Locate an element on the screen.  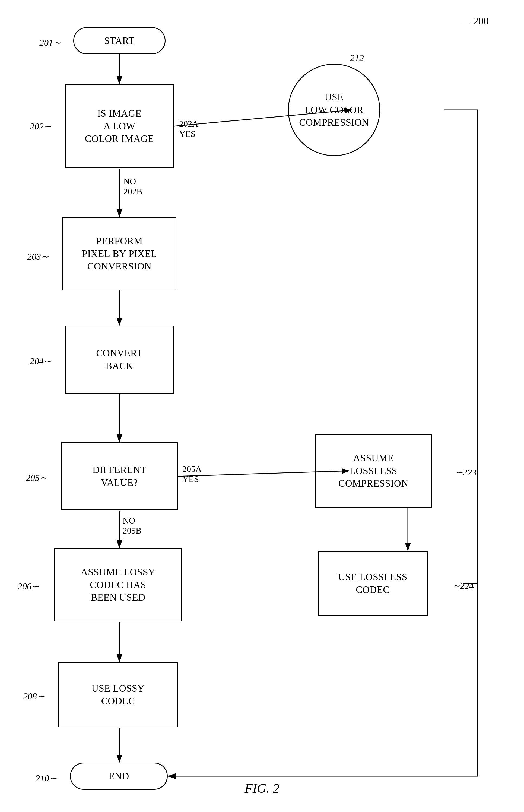
ref-212: 212 is located at coordinates (357, 58).